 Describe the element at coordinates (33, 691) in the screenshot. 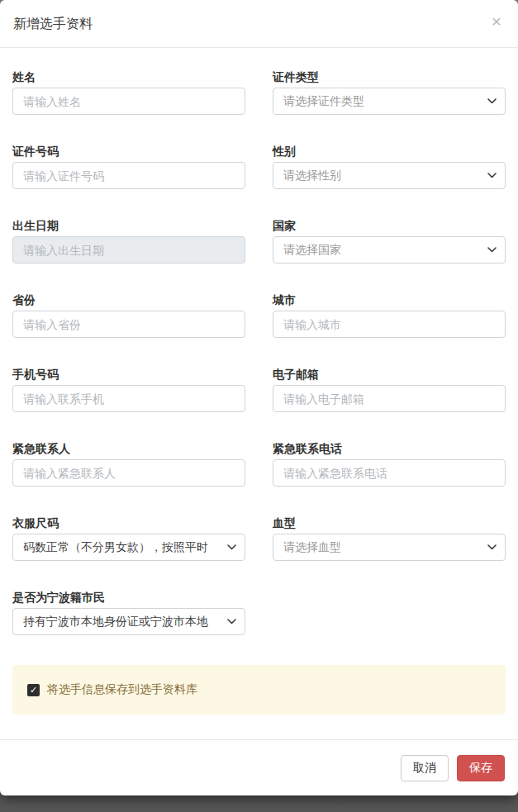

I see `save-to-library-checkbox: ✓` at that location.